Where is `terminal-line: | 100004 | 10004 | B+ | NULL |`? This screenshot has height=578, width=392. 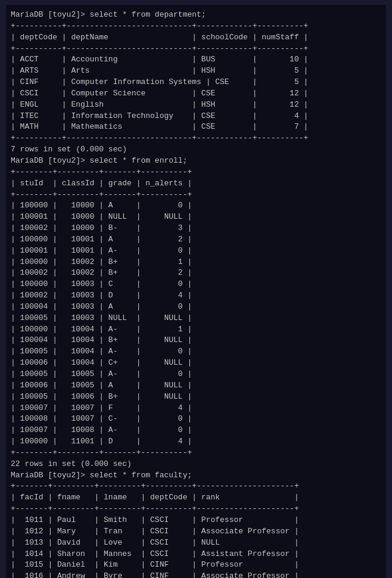
terminal-line: | 100004 | 10004 | B+ | NULL | is located at coordinates (196, 341).